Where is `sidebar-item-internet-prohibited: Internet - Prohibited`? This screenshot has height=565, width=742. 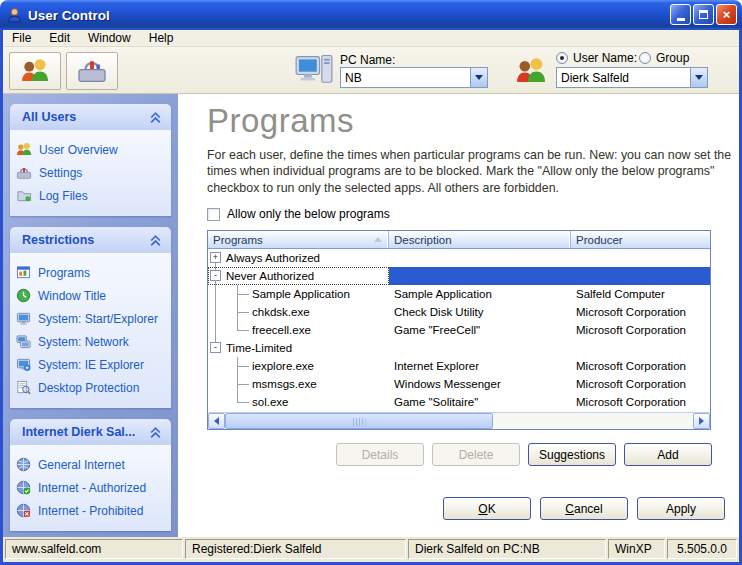 sidebar-item-internet-prohibited: Internet - Prohibited is located at coordinates (92, 510).